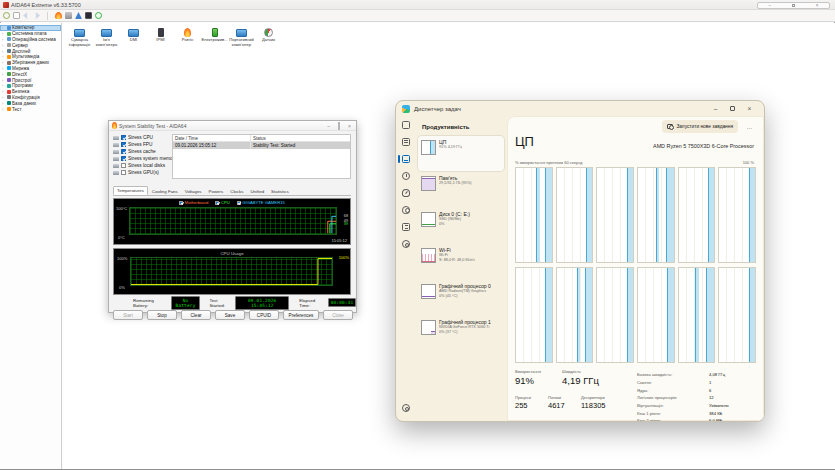 The height and width of the screenshot is (470, 835). Describe the element at coordinates (280, 192) in the screenshot. I see `tab-statistics: Statistics` at that location.